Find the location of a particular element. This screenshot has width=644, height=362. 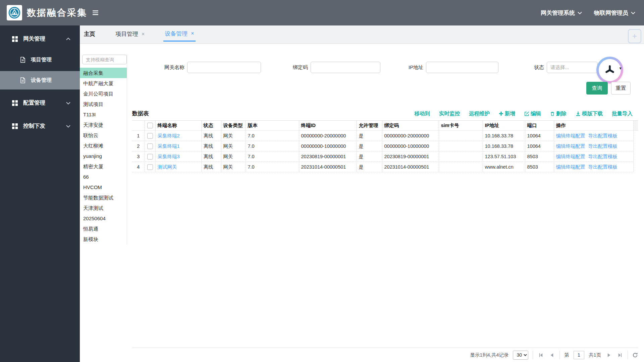

cell-allow: 是 is located at coordinates (369, 157).